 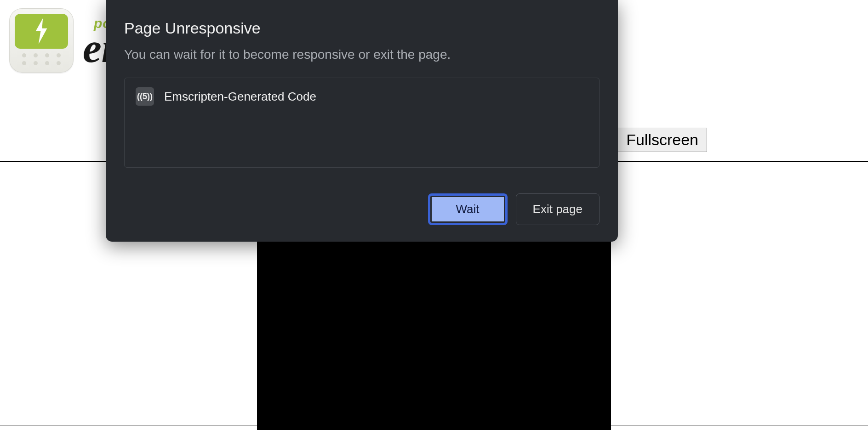 What do you see at coordinates (362, 123) in the screenshot?
I see `unresponsive-pages-list: ((5)) Emscripten-Generated Code` at bounding box center [362, 123].